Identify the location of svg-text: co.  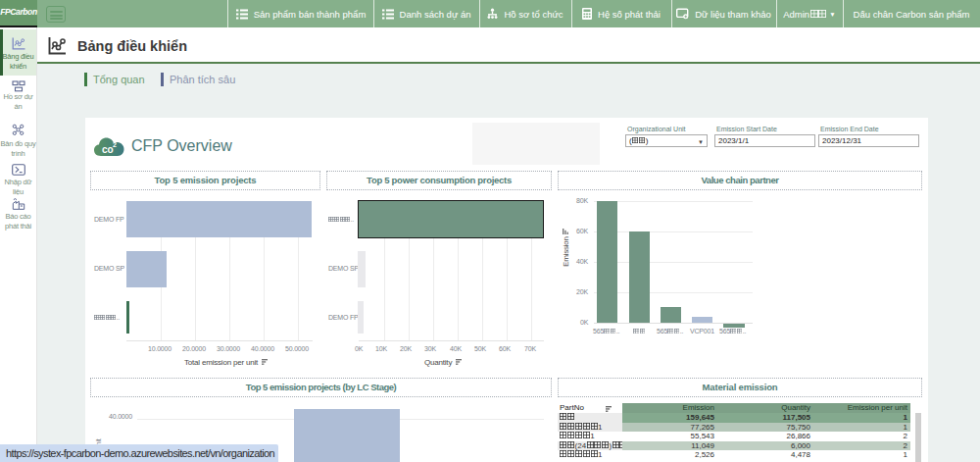
(108, 149).